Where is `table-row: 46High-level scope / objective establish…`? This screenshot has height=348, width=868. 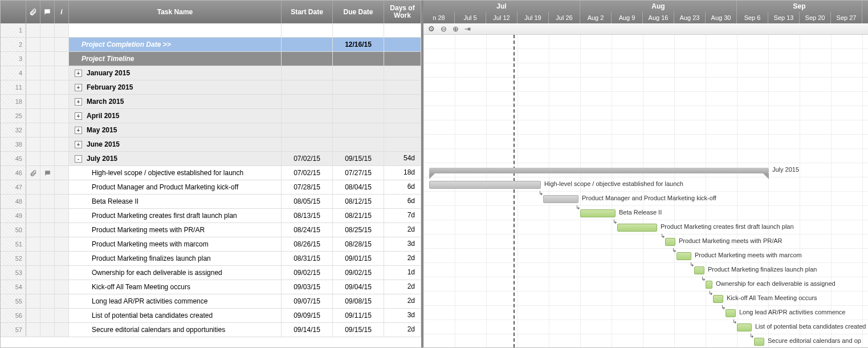
table-row: 46High-level scope / objective establish… is located at coordinates (211, 173).